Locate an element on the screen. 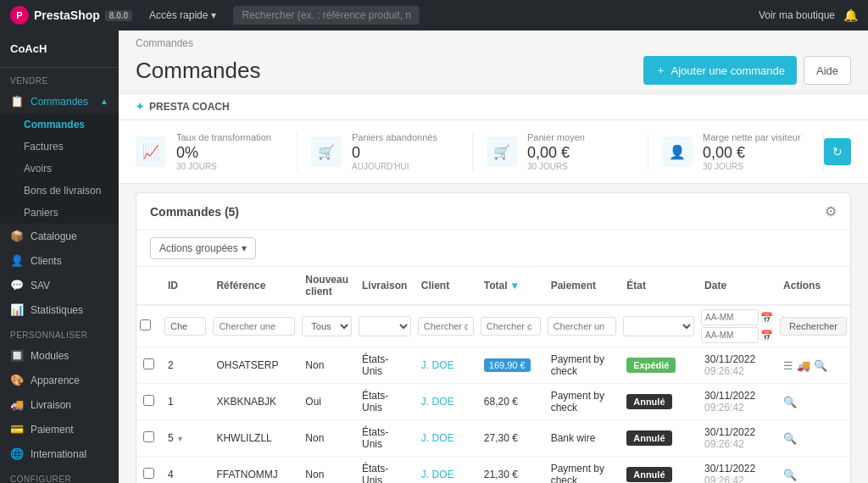  filter-total is located at coordinates (510, 326).